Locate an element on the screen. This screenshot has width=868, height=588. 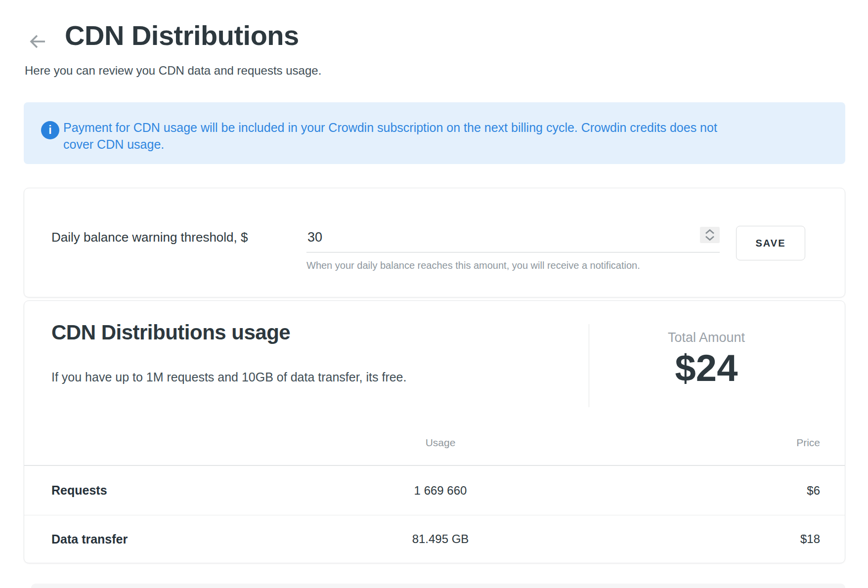
usage-card-title: CDN Distributions usage is located at coordinates (171, 333).